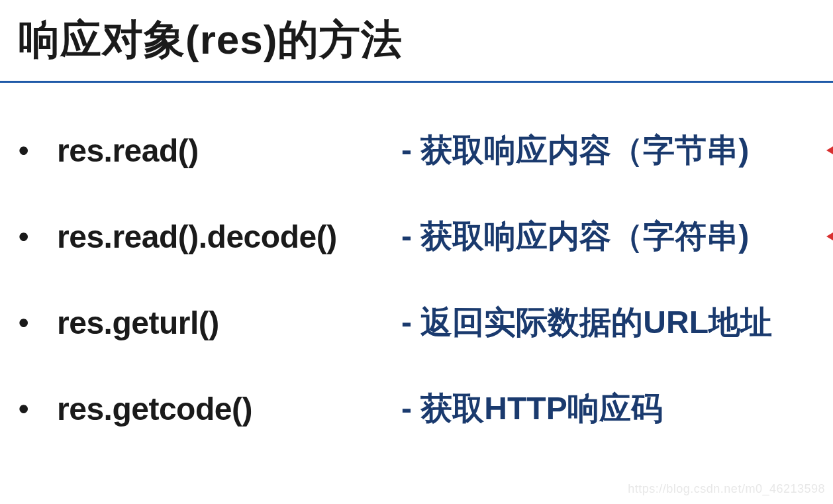 The image size is (833, 504). Describe the element at coordinates (575, 150) in the screenshot. I see `desc-text: - 获取响应内容（字节串)` at that location.